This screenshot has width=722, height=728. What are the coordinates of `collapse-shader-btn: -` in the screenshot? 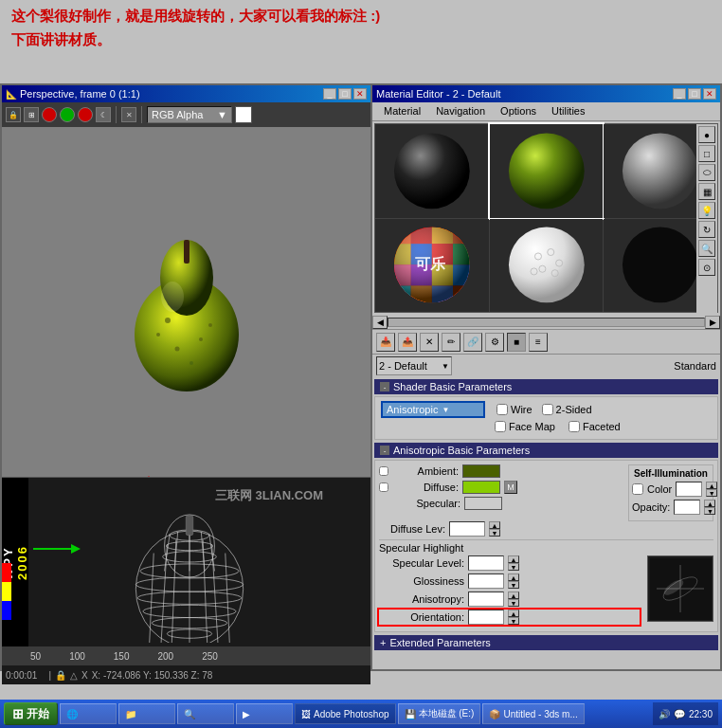 It's located at (385, 387).